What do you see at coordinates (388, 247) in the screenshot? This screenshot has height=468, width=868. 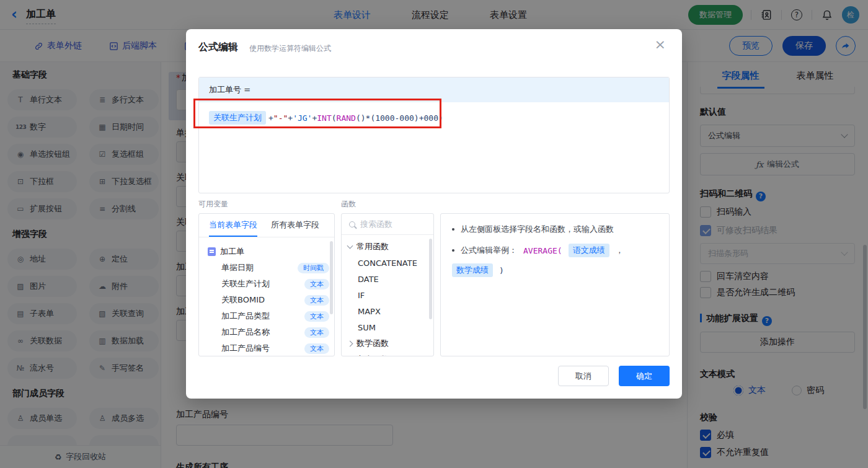 I see `function-group-common: 常用函数` at bounding box center [388, 247].